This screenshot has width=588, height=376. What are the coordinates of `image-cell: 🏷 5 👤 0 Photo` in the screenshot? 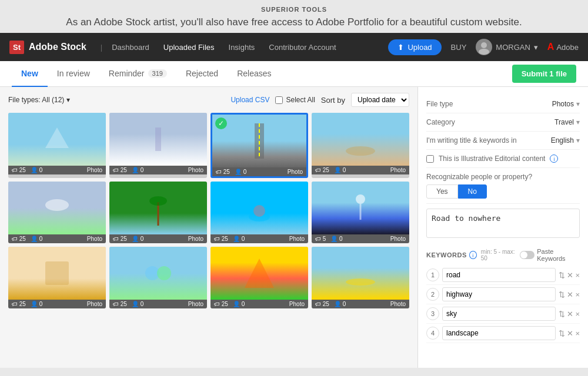 It's located at (360, 213).